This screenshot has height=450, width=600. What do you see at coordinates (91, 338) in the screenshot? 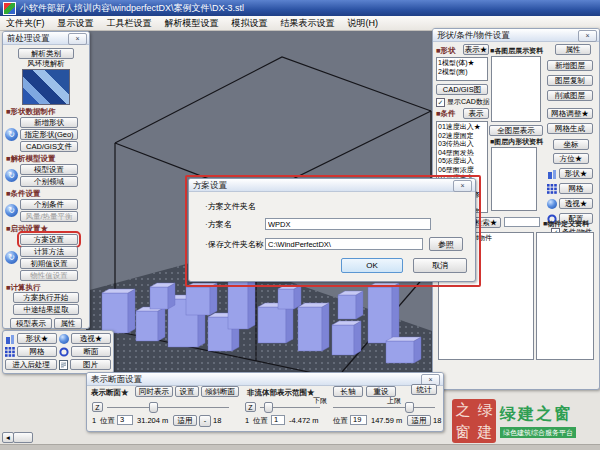
I see `perspective-button: 透视★` at bounding box center [91, 338].